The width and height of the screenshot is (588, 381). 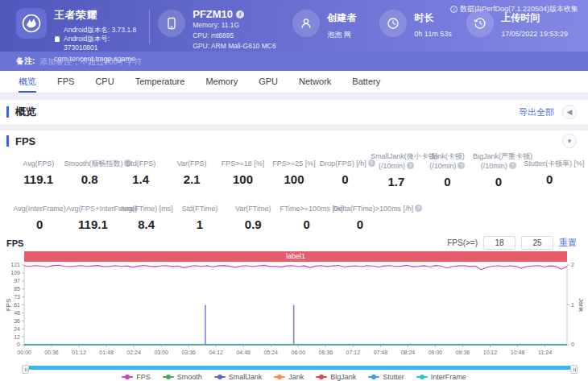 I want to click on svg-text: 07:12, so click(x=354, y=353).